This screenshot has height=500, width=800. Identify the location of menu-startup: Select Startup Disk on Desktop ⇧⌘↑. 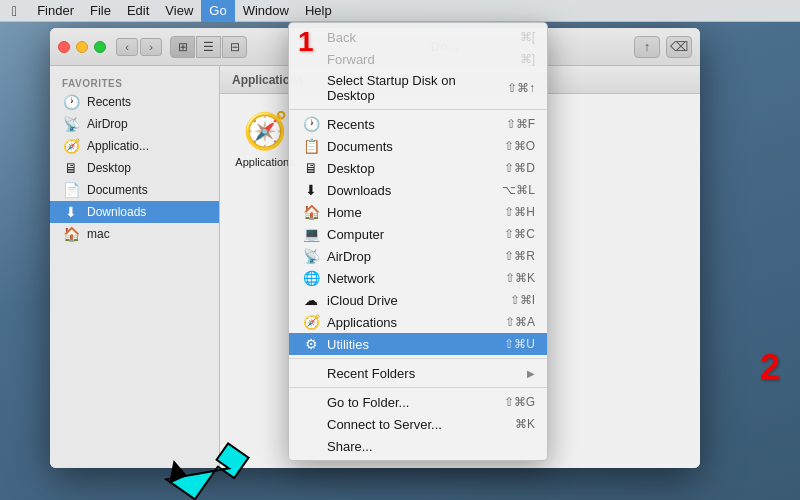
(418, 88).